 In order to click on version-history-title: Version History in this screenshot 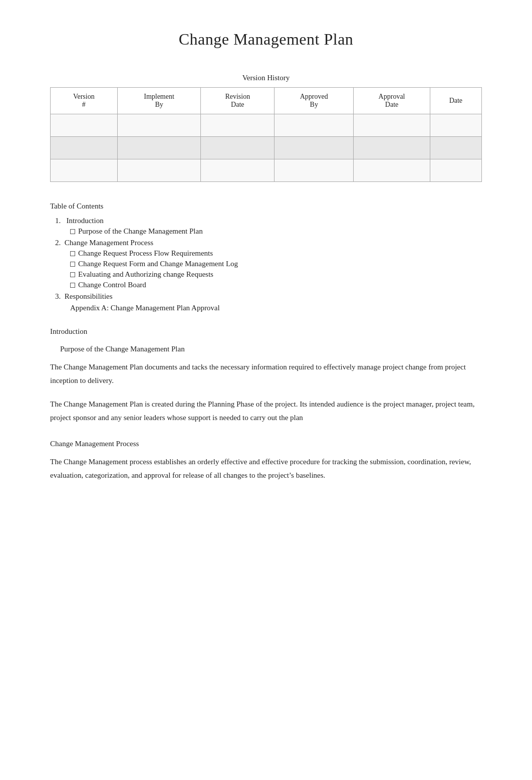, I will do `click(266, 78)`.